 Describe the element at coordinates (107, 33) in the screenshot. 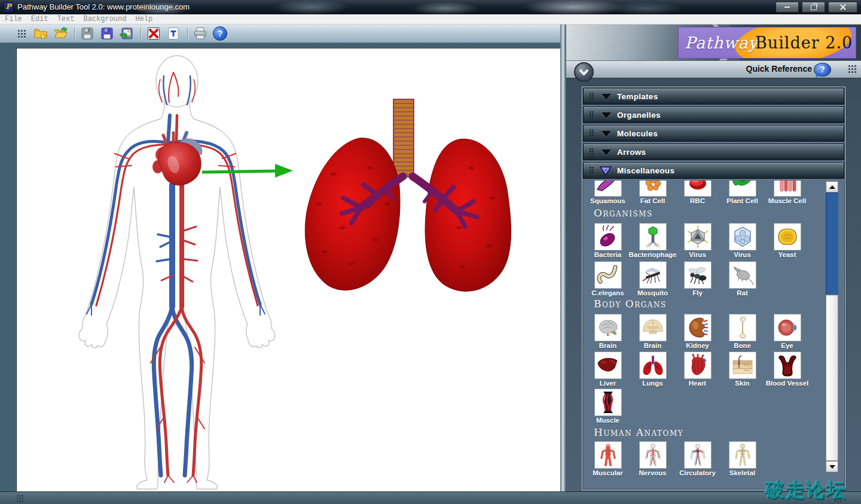

I see `save-as-button` at that location.